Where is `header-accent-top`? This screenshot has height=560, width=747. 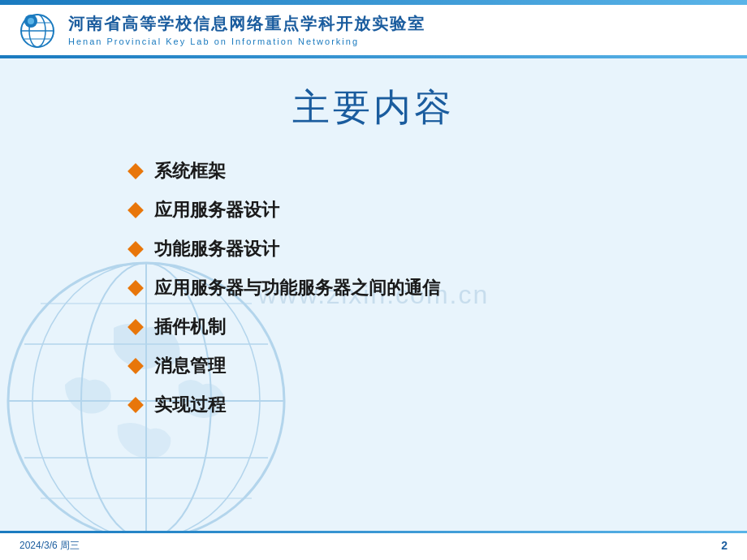
header-accent-top is located at coordinates (374, 2).